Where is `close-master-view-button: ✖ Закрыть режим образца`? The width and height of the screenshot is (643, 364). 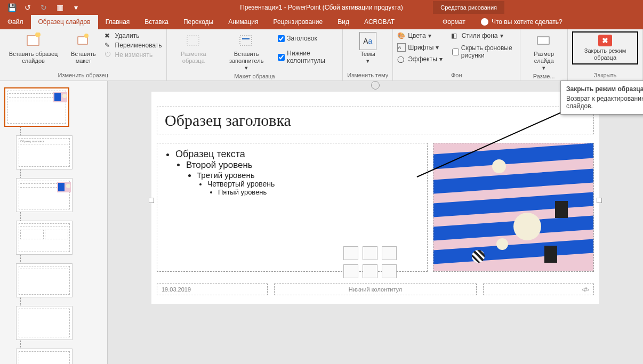
close-master-view-button: ✖ Закрыть режим образца is located at coordinates (605, 48).